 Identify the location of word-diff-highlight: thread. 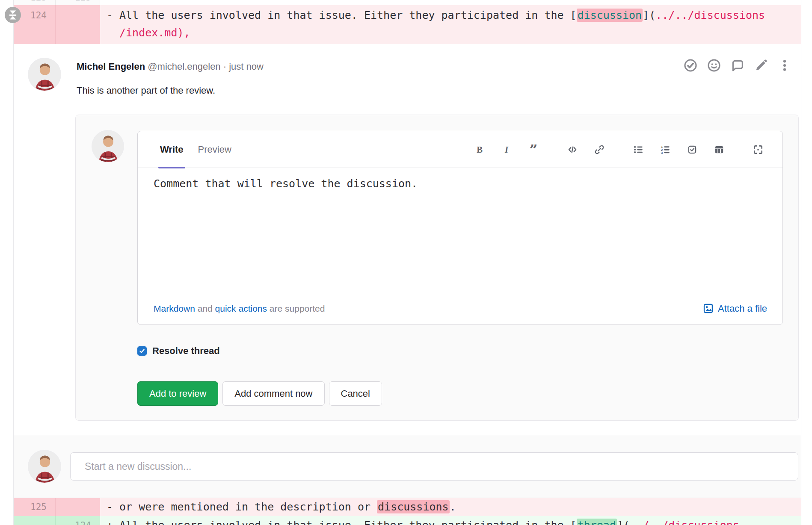
(597, 522).